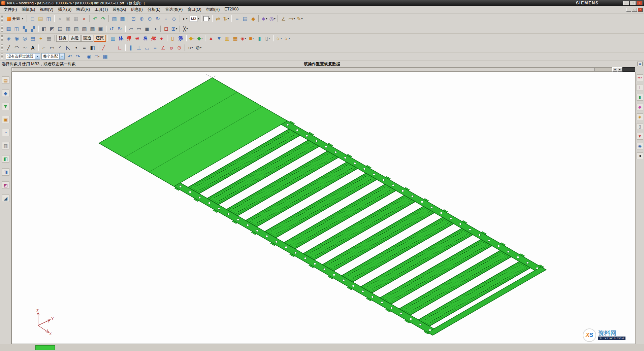 The image size is (644, 351). I want to click on sketch-mirror-button: ◧, so click(92, 48).